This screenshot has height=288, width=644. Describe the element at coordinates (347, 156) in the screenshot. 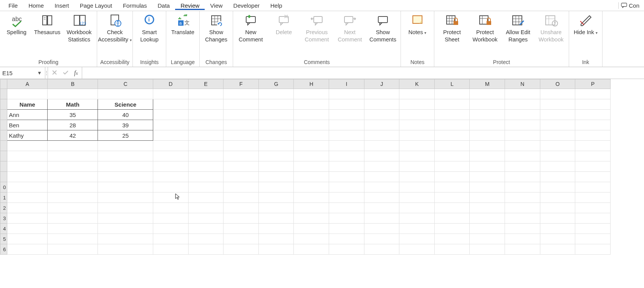

I see `cell-I7` at that location.